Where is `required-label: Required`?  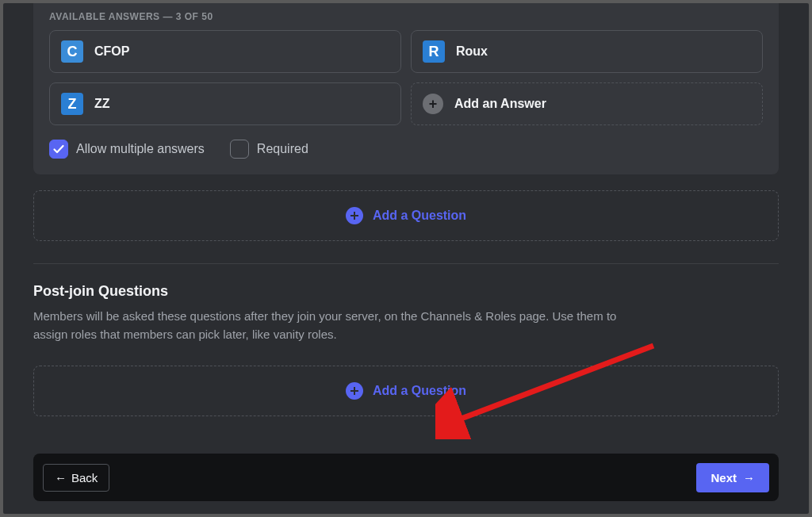
required-label: Required is located at coordinates (282, 149).